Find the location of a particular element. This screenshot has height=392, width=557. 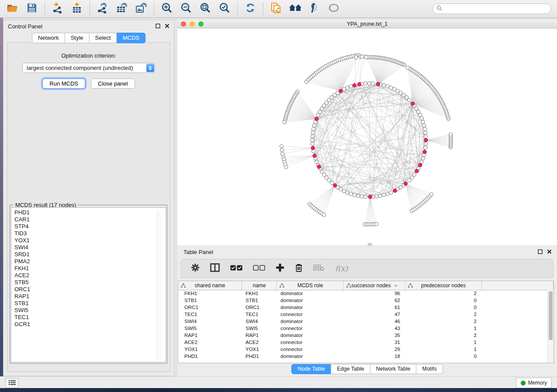

list-item: SRD1 is located at coordinates (90, 254).